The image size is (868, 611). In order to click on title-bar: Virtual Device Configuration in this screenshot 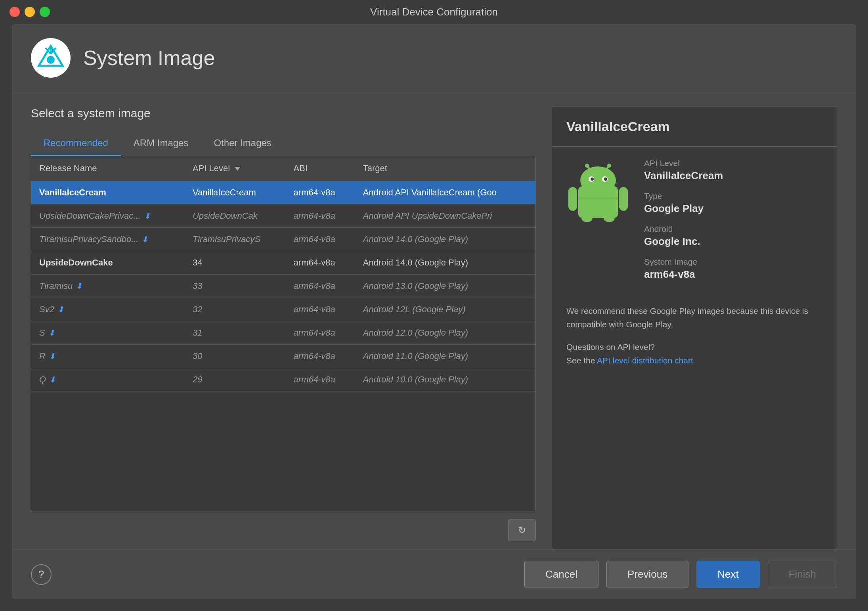, I will do `click(434, 12)`.